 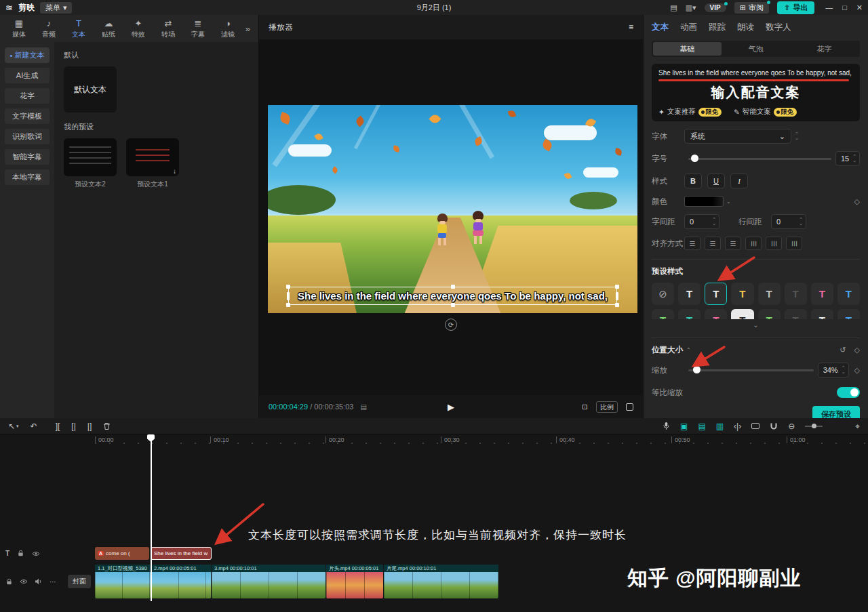 What do you see at coordinates (434, 440) in the screenshot?
I see `timeline-ruler: 00:00 00:10 00:20 00:30 00:40 00:50 01:0…` at bounding box center [434, 440].